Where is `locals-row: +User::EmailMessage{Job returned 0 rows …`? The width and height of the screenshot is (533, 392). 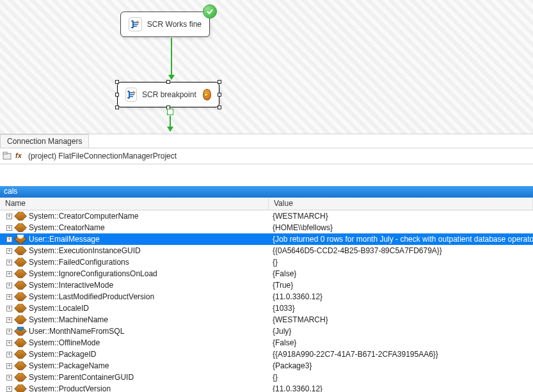 locals-row: +User::EmailMessage{Job returned 0 rows … is located at coordinates (266, 239).